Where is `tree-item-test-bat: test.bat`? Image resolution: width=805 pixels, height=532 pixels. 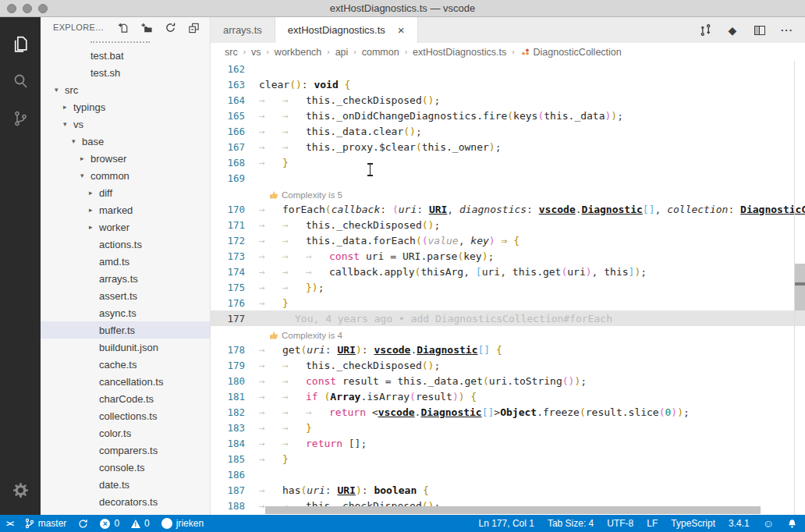
tree-item-test-bat: test.bat is located at coordinates (125, 55).